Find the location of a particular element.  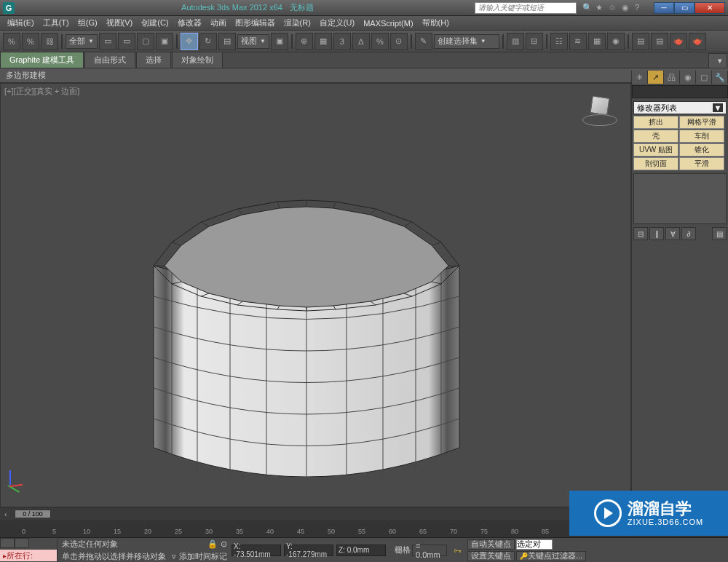

keyboard-tool: ▦ is located at coordinates (323, 41).